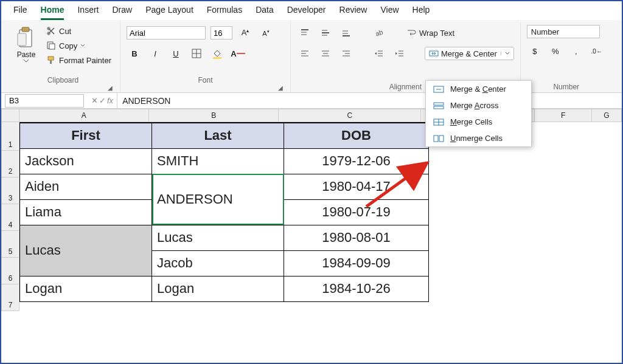  I want to click on tab-data: Data, so click(265, 12).